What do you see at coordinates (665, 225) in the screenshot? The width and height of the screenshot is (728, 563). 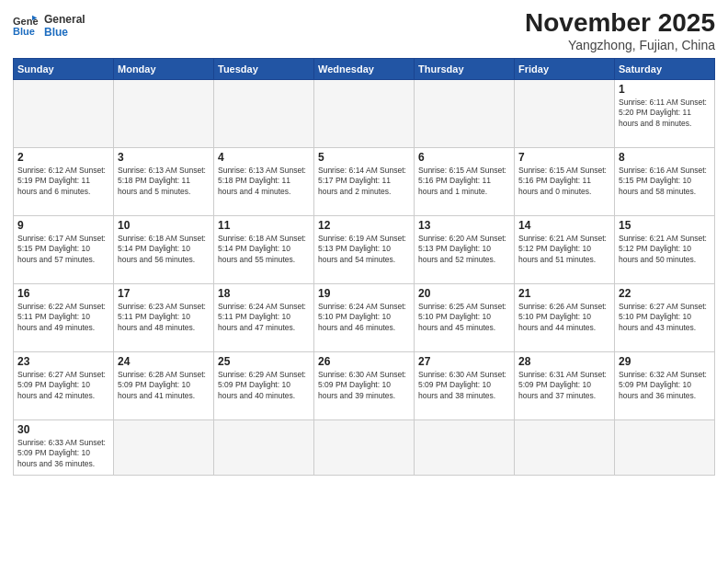 I see `day-number: 15` at bounding box center [665, 225].